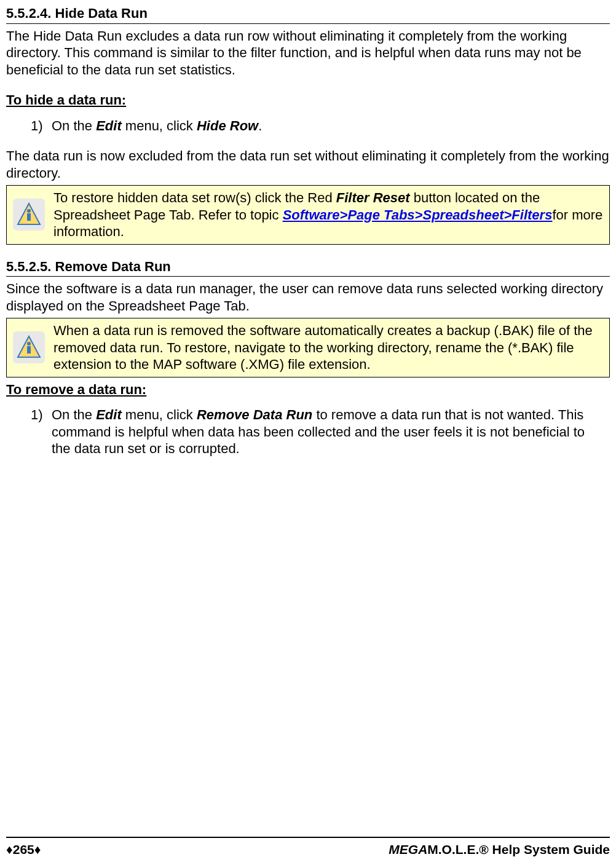 This screenshot has width=616, height=865. I want to click on footer-title-suffix: M.O.L.E.® Help System Guide, so click(519, 850).